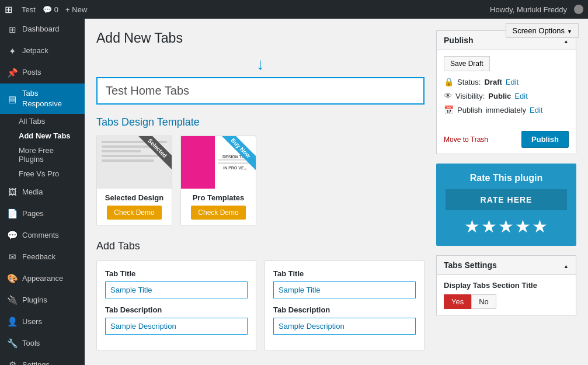  I want to click on template-name-selected: Selected Design, so click(134, 197).